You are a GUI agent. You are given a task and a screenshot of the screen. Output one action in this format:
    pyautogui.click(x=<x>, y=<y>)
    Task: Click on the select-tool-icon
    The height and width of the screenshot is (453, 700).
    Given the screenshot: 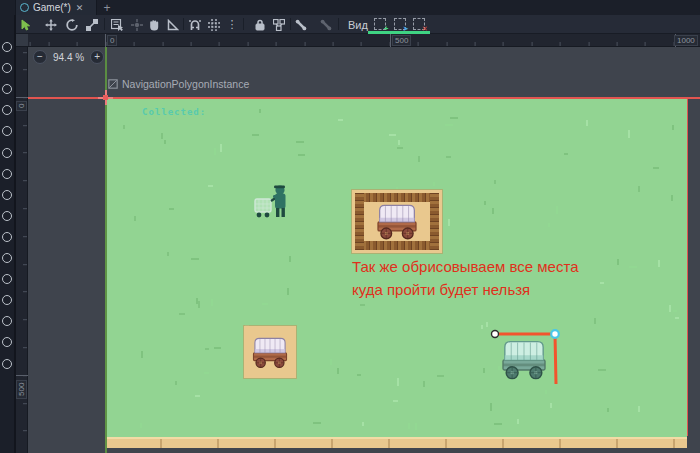 What is the action you would take?
    pyautogui.click(x=26, y=24)
    